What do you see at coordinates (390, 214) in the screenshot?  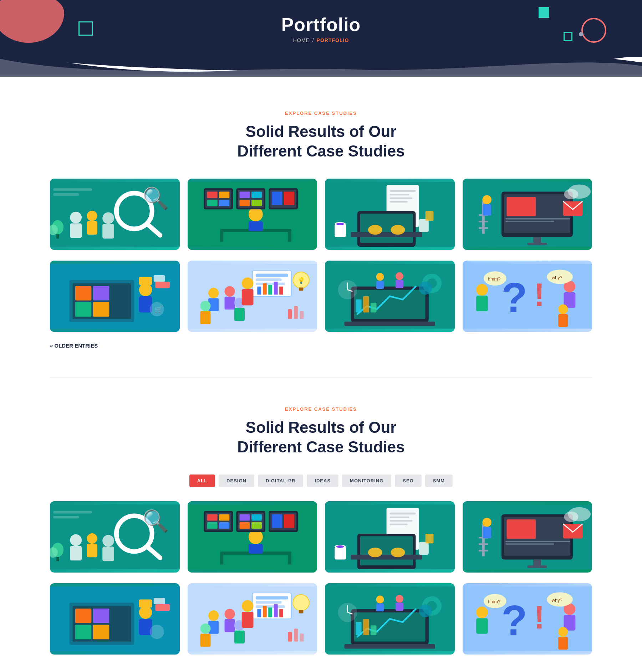 I see `card-3-illustration` at bounding box center [390, 214].